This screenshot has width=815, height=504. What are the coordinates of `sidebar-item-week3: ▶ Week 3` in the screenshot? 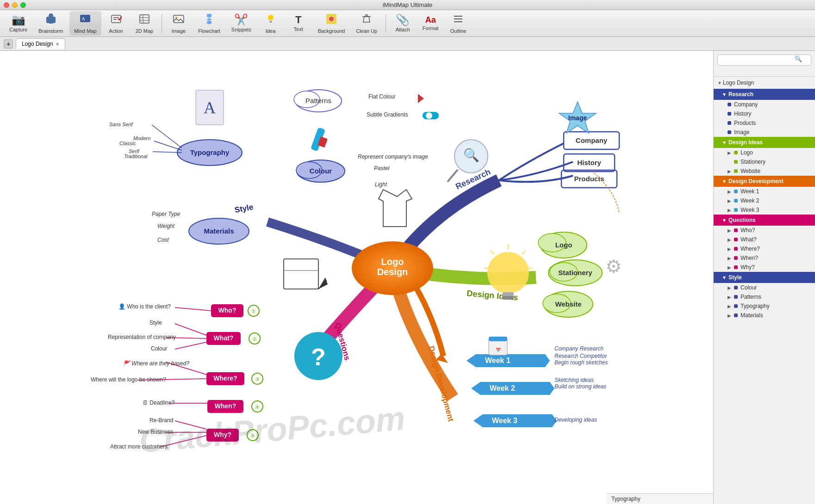 It's located at (765, 210).